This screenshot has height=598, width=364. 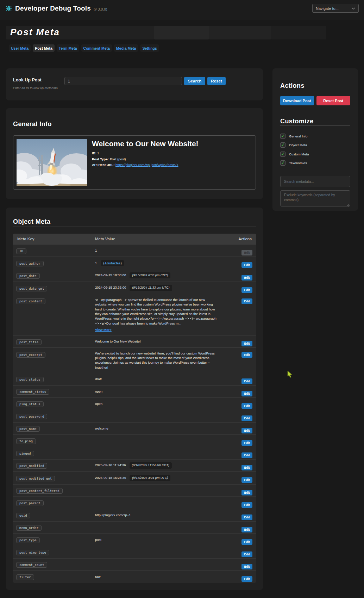 I want to click on navigate-to-select: Navigate to..., so click(x=335, y=8).